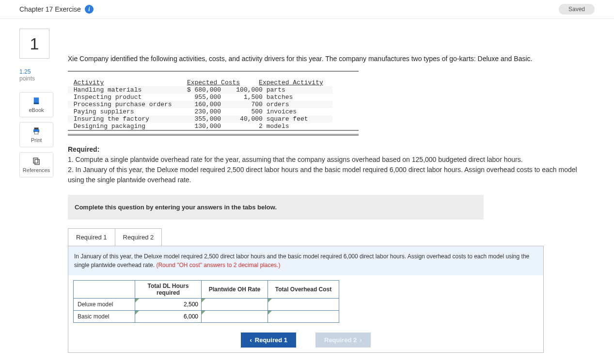 The width and height of the screenshot is (614, 364). What do you see at coordinates (206, 301) in the screenshot?
I see `answer-input-table: Total DL Hours required Plantwide OH Rat…` at bounding box center [206, 301].